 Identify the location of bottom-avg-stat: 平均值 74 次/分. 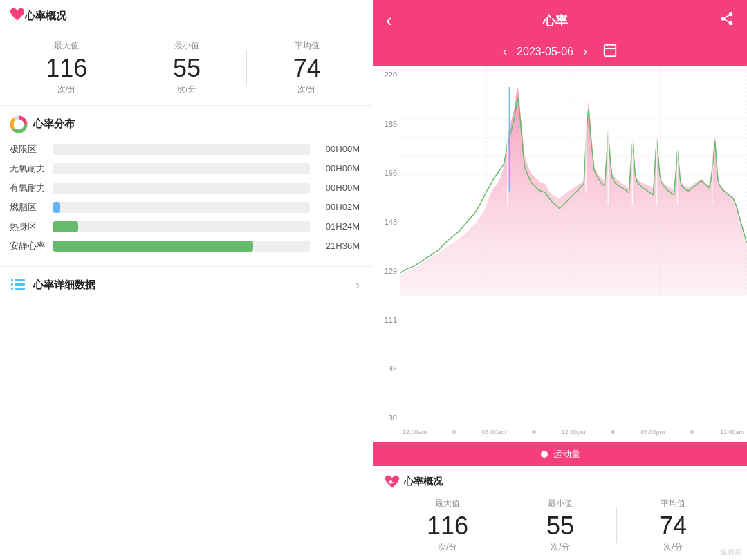
(673, 525).